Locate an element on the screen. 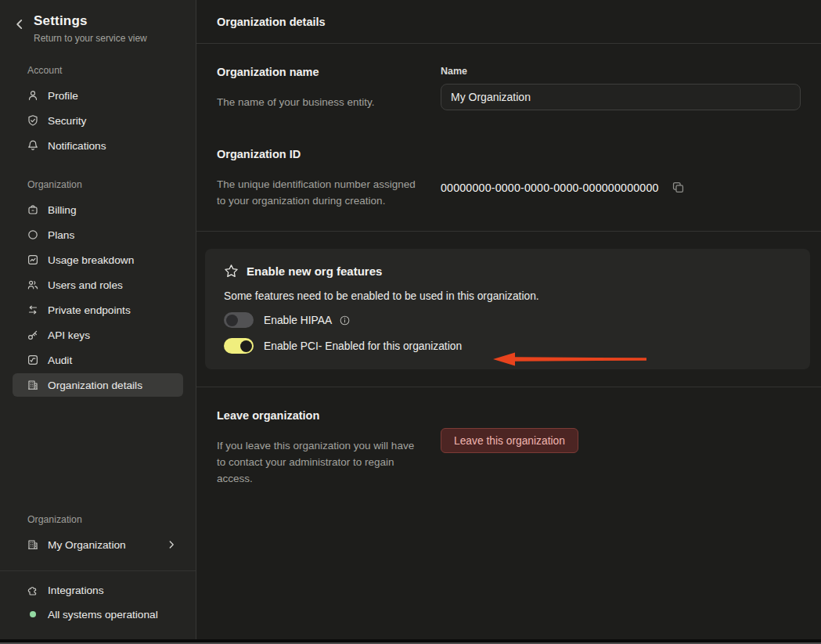 The image size is (821, 644). sidebar-item-users-and-roles: Users and roles is located at coordinates (98, 285).